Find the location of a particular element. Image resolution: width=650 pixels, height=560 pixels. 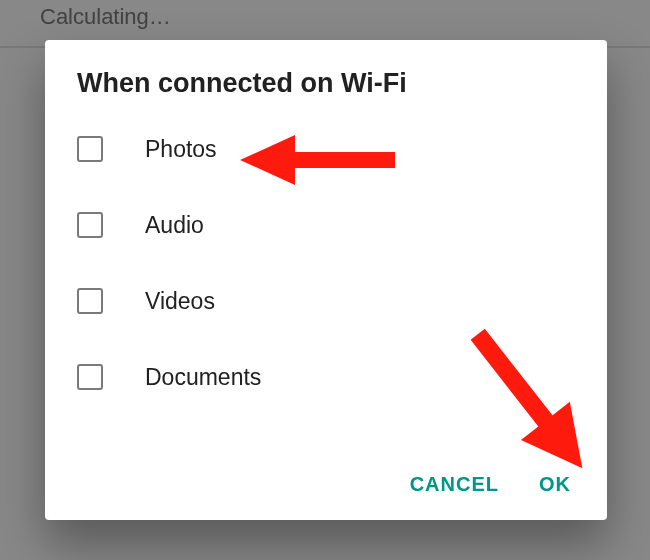

dialog-actions: CANCEL OK is located at coordinates (326, 482).